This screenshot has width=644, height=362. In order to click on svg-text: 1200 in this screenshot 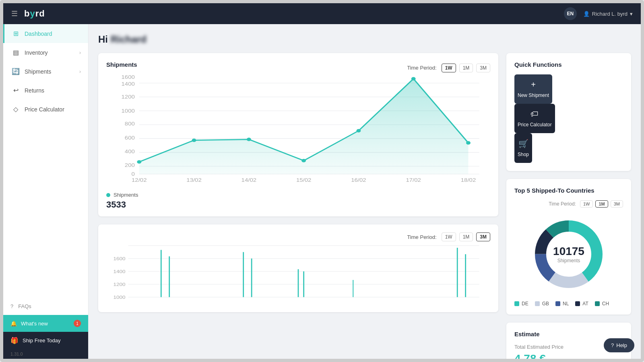, I will do `click(119, 284)`.